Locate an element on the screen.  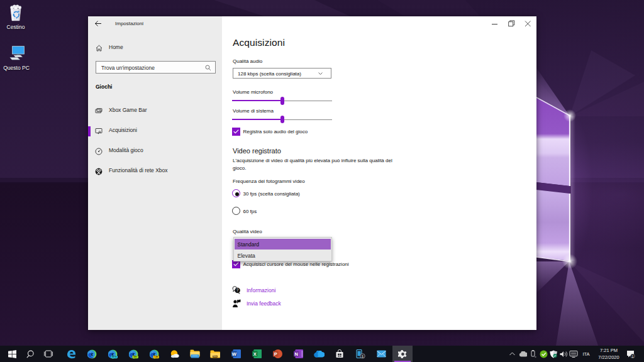
svg-text: N is located at coordinates (296, 354).